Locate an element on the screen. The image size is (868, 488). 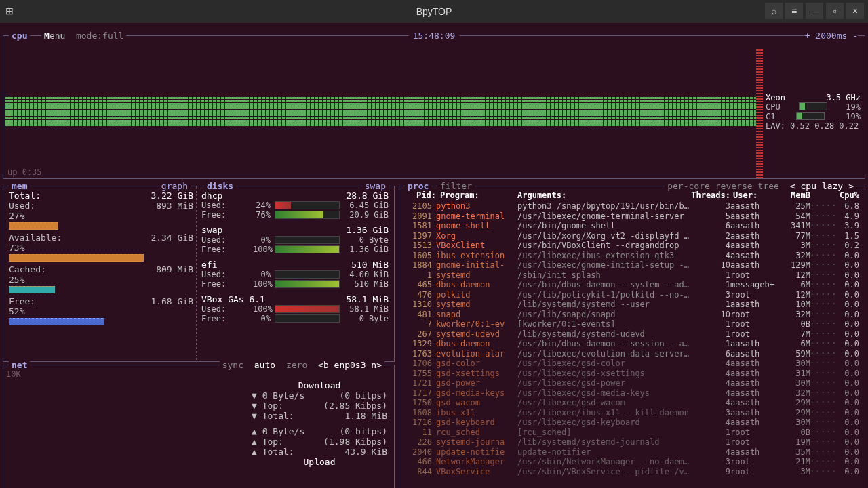
maximize-button: ▫ is located at coordinates (835, 11).